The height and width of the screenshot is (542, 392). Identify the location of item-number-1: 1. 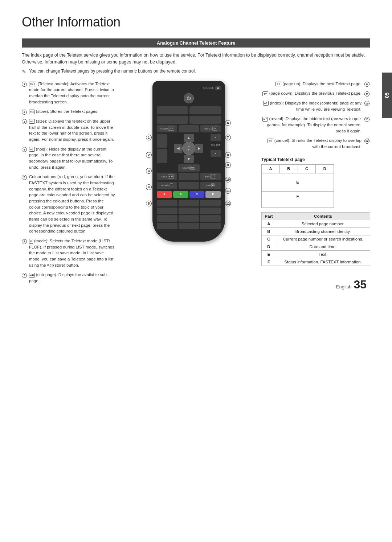
(25, 84).